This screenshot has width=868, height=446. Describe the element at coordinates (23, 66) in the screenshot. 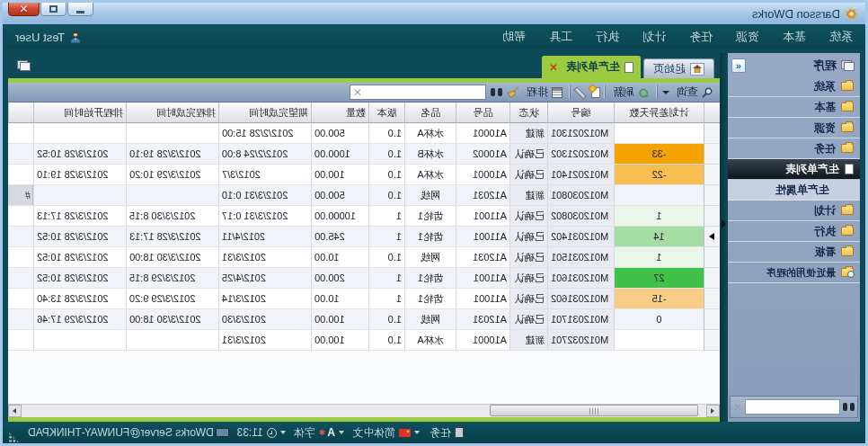

I see `window-list-icon` at that location.